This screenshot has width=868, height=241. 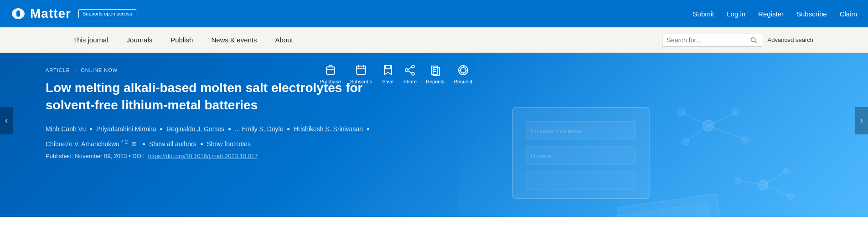 What do you see at coordinates (331, 70) in the screenshot?
I see `purchase-icon` at bounding box center [331, 70].